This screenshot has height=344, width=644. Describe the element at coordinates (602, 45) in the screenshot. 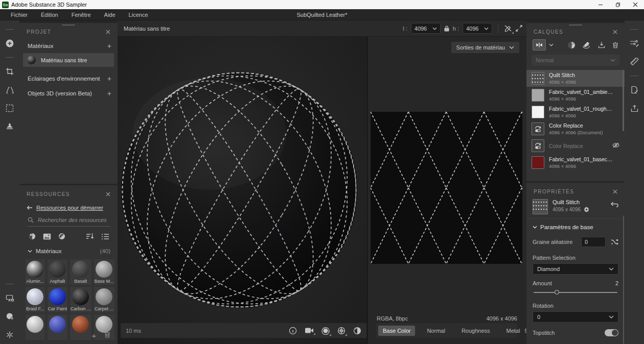

I see `import-layer-icon` at that location.